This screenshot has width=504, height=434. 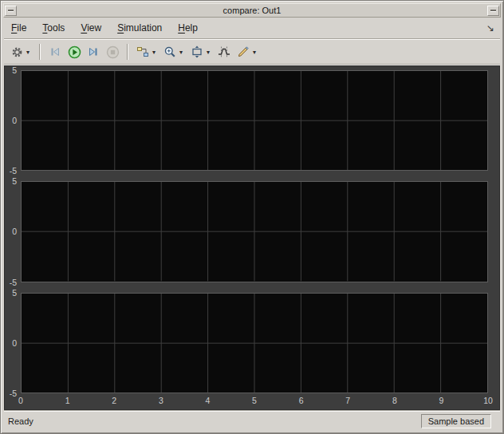 What do you see at coordinates (255, 53) in the screenshot?
I see `style-dropdown: ▾` at bounding box center [255, 53].